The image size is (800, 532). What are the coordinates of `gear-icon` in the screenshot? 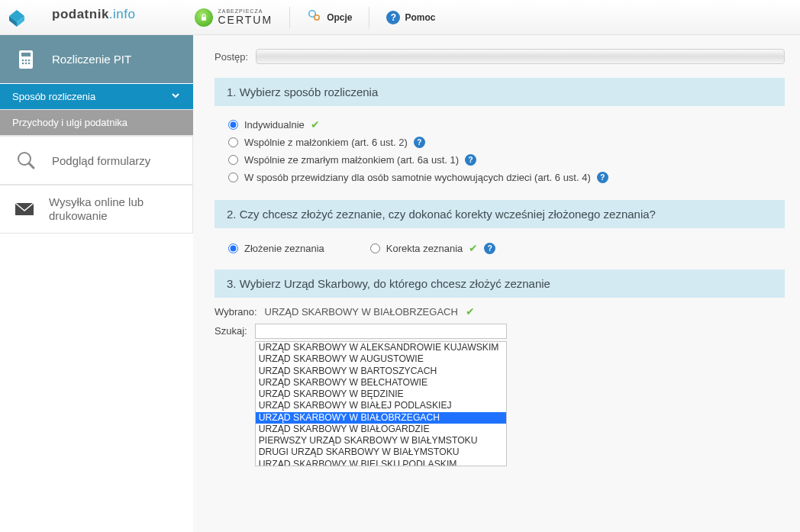 It's located at (315, 18).